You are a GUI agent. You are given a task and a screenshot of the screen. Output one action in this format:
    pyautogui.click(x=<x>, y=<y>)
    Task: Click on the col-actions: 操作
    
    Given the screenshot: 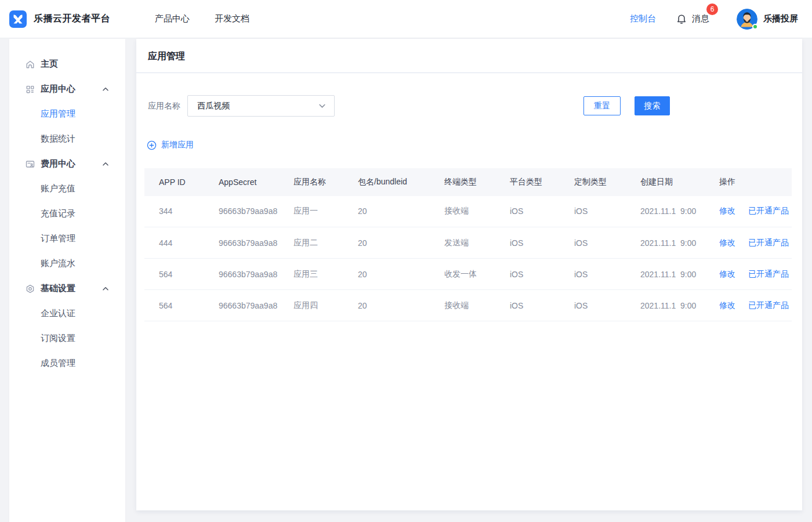 What is the action you would take?
    pyautogui.click(x=748, y=182)
    